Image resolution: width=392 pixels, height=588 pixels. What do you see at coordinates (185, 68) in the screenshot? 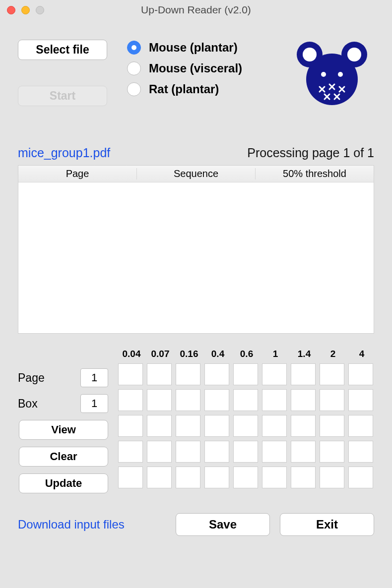
I see `species-radio-group: Mouse (plantar) Mouse (visceral) Rat (pl…` at bounding box center [185, 68].